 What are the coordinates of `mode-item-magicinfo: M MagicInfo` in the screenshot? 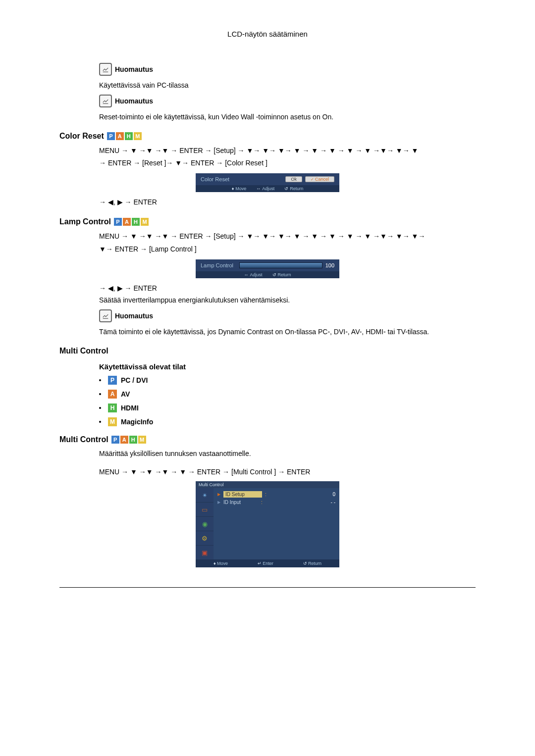 It's located at (287, 422).